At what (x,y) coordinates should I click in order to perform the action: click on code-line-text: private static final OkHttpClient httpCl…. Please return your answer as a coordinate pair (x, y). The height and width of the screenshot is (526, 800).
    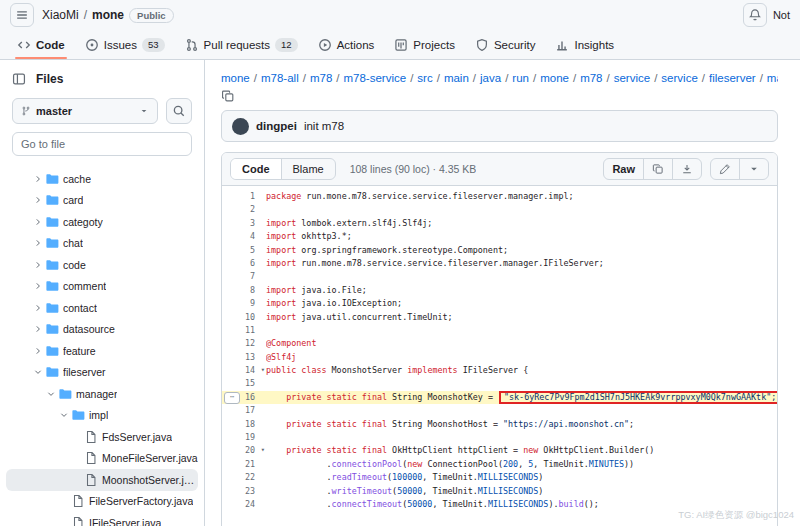
    Looking at the image, I should click on (522, 450).